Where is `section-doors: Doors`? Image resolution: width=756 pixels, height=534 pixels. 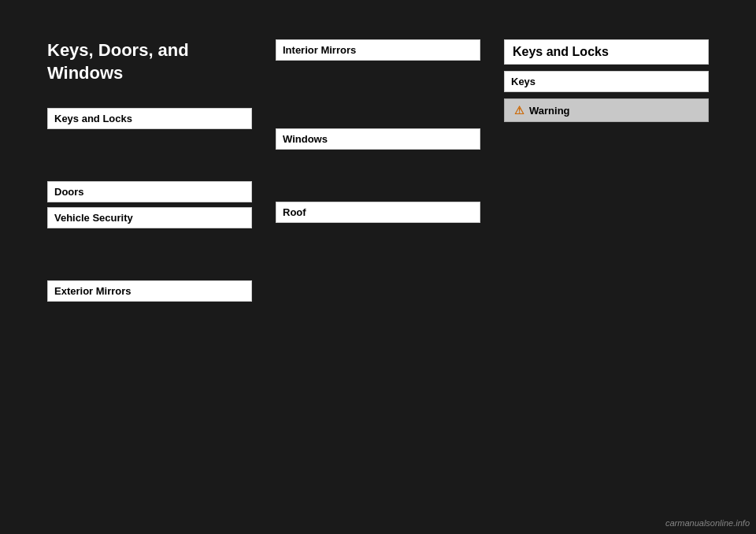
section-doors: Doors is located at coordinates (150, 192).